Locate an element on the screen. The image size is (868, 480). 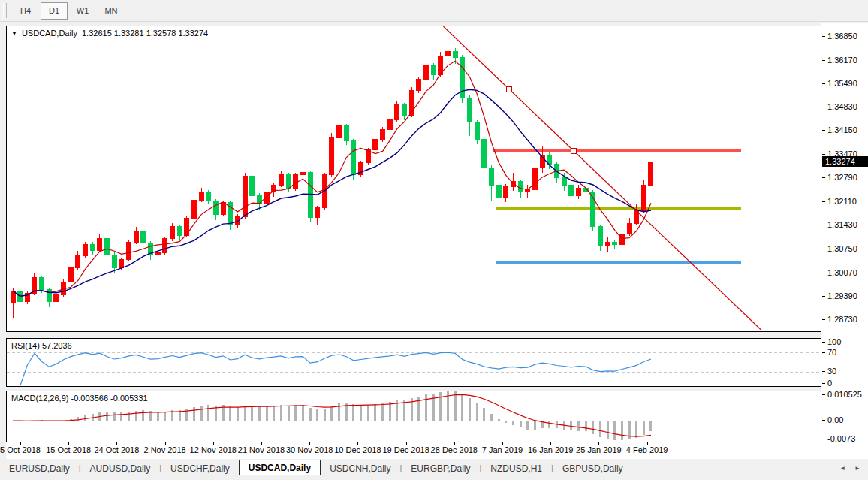
tab-usdchf-daily: USDCHF,Daily is located at coordinates (200, 469).